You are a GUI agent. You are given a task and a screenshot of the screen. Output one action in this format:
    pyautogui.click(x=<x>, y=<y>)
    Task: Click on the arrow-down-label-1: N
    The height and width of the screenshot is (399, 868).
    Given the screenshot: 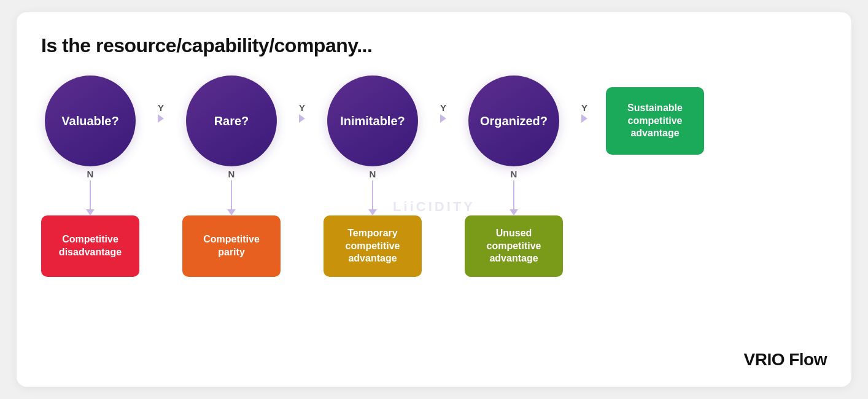 What is the action you would take?
    pyautogui.click(x=232, y=174)
    